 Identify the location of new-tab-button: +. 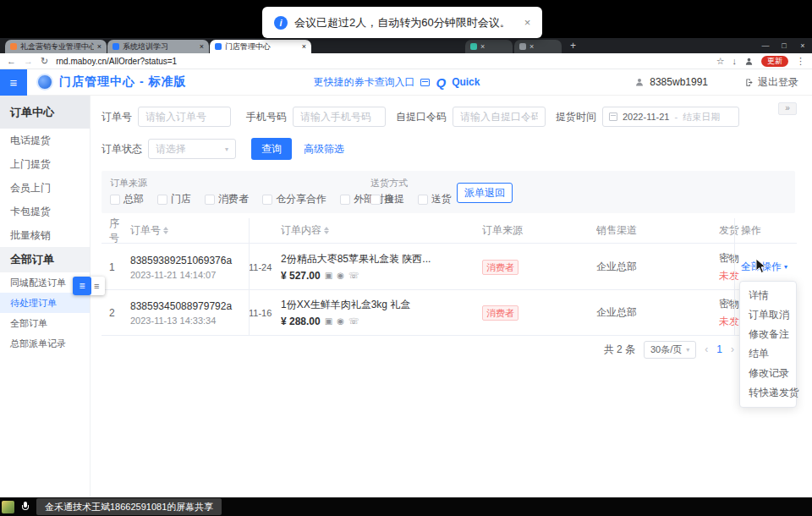
(573, 46).